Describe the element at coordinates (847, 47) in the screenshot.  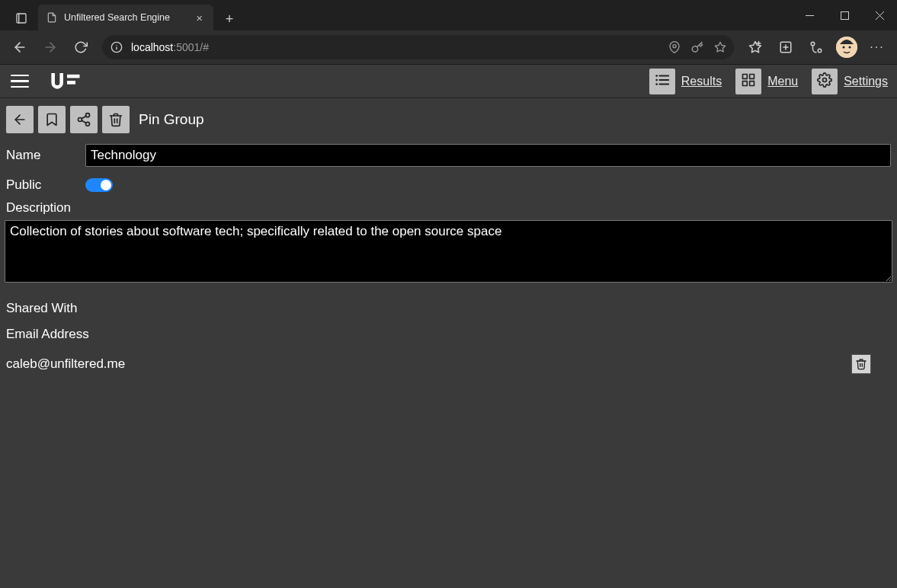
I see `profile-avatar` at that location.